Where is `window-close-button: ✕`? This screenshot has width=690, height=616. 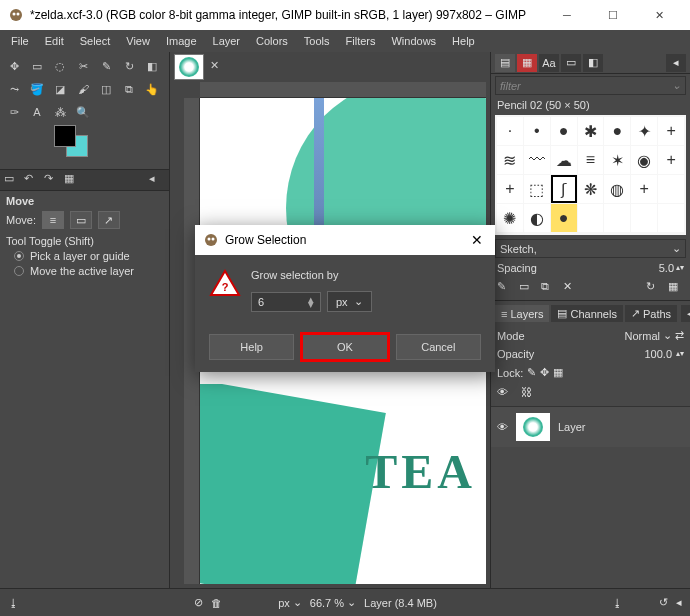 window-close-button: ✕ is located at coordinates (659, 15).